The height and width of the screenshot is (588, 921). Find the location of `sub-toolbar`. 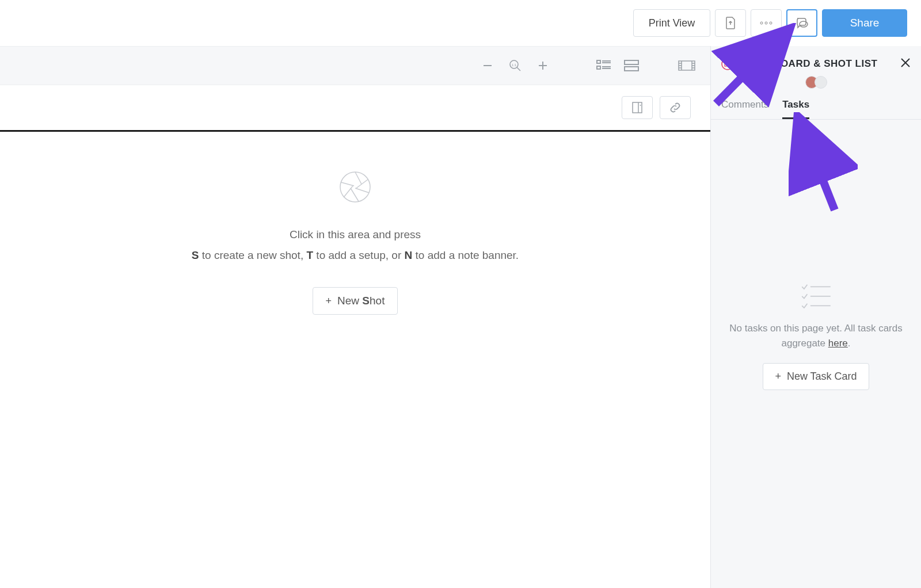

sub-toolbar is located at coordinates (355, 108).